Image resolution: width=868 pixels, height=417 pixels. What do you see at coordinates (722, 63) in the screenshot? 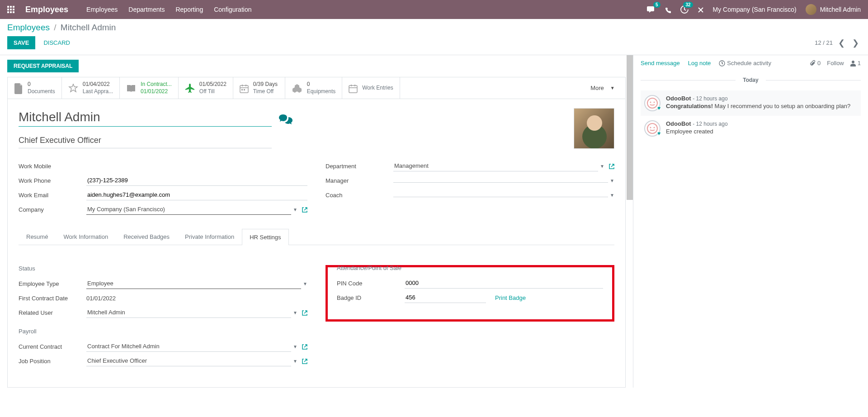
I see `clock-icon` at bounding box center [722, 63].